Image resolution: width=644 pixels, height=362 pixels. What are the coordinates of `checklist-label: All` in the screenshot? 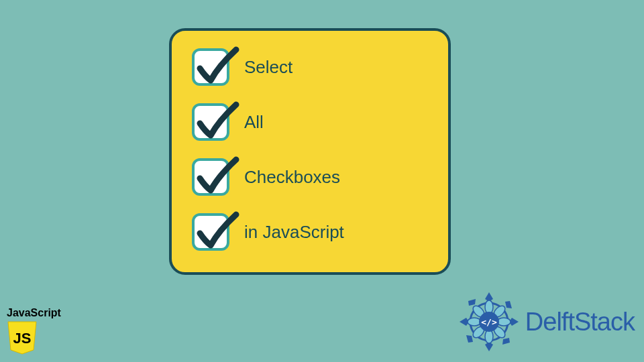 It's located at (254, 122).